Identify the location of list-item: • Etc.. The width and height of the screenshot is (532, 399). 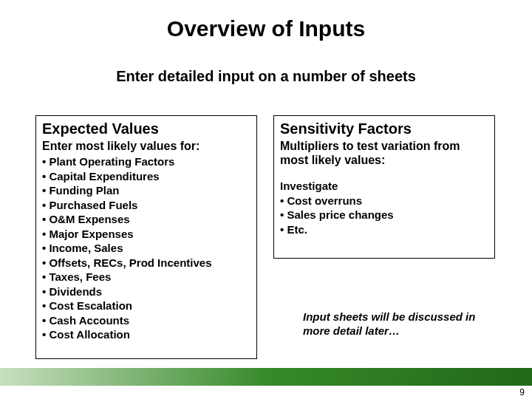
(384, 230).